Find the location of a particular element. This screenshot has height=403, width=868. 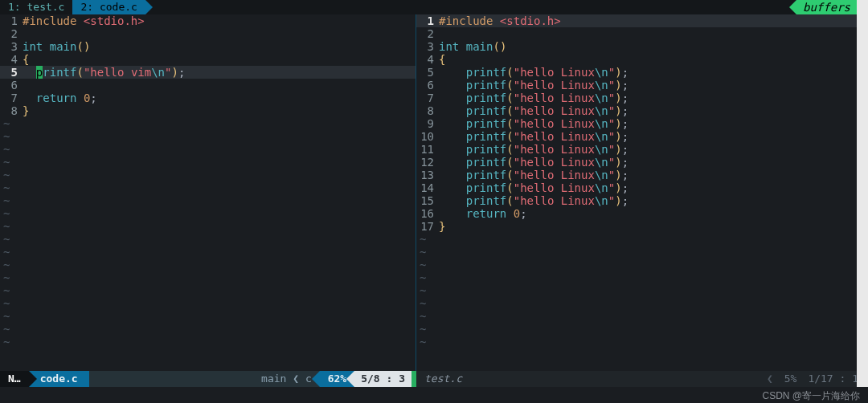

code-line: 15 printf("hello Linux\n"); is located at coordinates (642, 201).